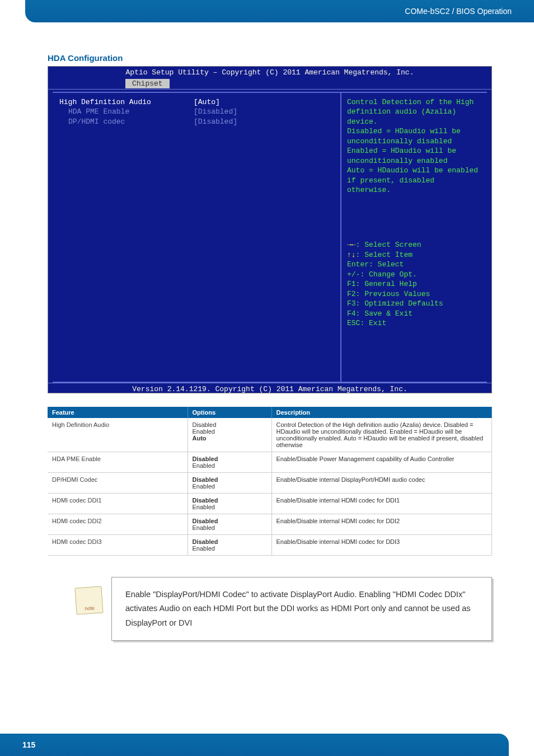  Describe the element at coordinates (414, 102) in the screenshot. I see `bios-help-line: Control Detection of the High` at that location.